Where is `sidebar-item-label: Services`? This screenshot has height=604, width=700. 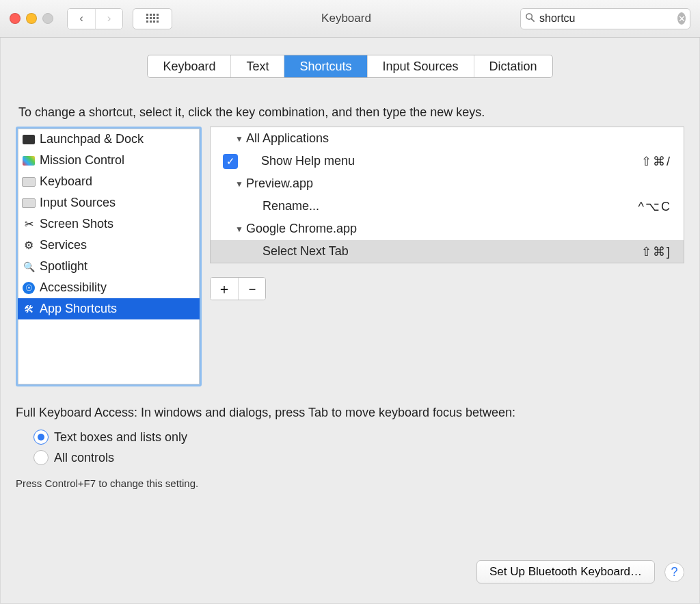
sidebar-item-label: Services is located at coordinates (63, 245).